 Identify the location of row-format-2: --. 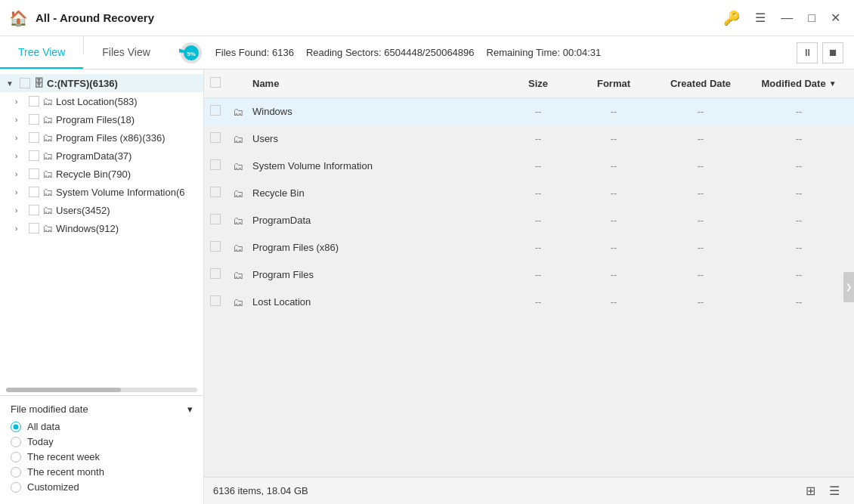
(614, 166).